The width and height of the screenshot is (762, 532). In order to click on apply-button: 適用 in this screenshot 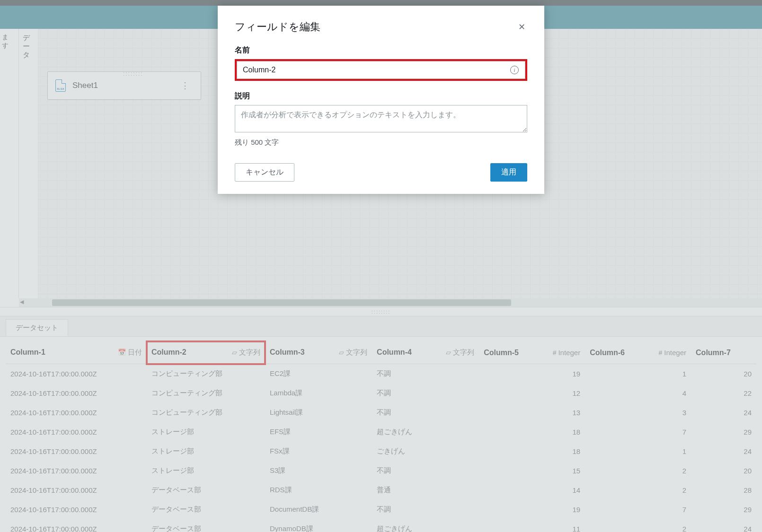, I will do `click(509, 172)`.